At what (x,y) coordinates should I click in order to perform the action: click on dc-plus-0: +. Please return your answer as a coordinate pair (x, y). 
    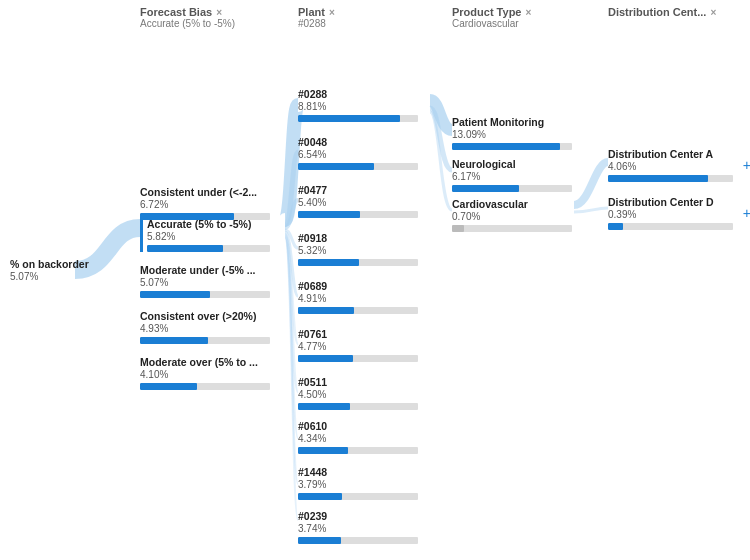
    Looking at the image, I should click on (746, 165).